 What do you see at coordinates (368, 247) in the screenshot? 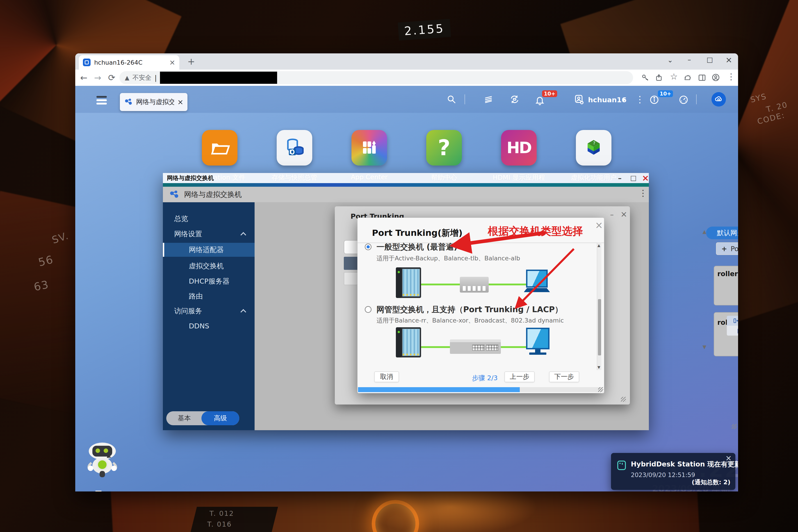
I see `radio-generic-switch` at bounding box center [368, 247].